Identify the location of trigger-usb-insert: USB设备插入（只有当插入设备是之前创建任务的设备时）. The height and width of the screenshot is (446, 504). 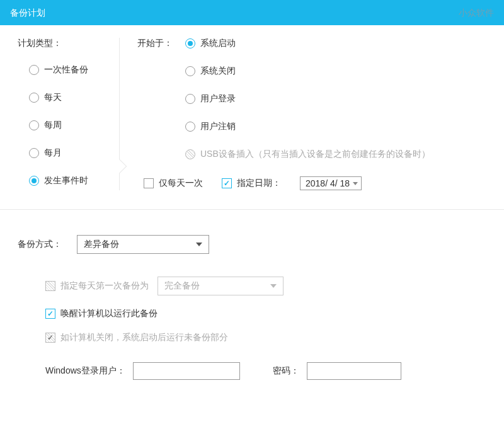
(307, 154).